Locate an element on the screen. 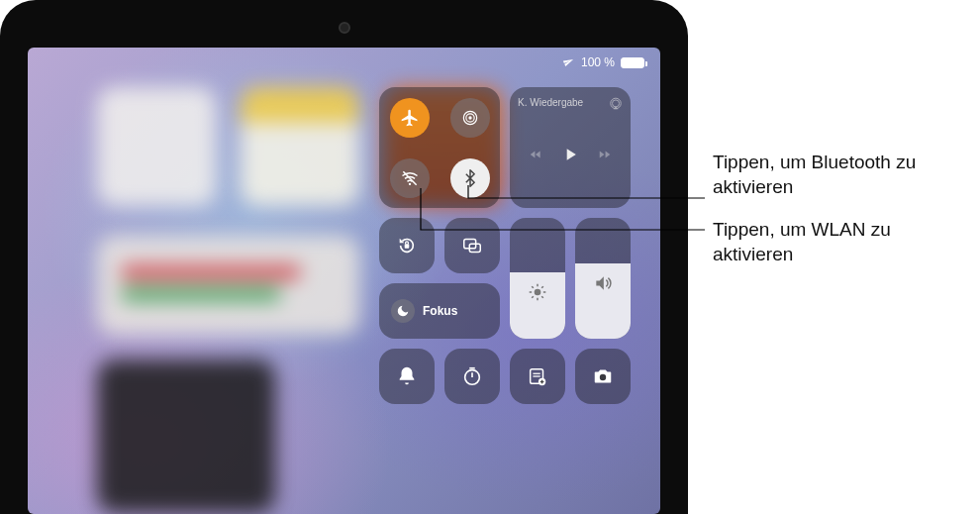 The height and width of the screenshot is (514, 980). device-camera is located at coordinates (344, 28).